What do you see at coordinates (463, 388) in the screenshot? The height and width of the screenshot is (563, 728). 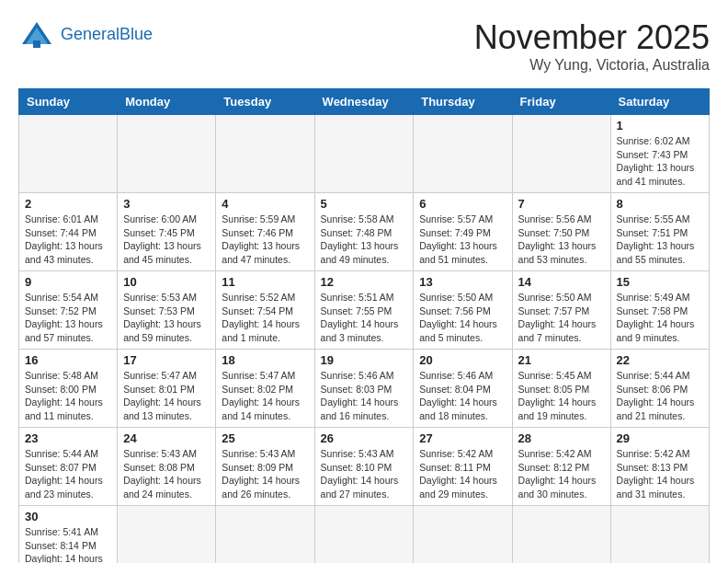 I see `calendar-cell: 20Sunrise: 5:46 AM Sunset: 8:04 PM Dayli…` at bounding box center [463, 388].